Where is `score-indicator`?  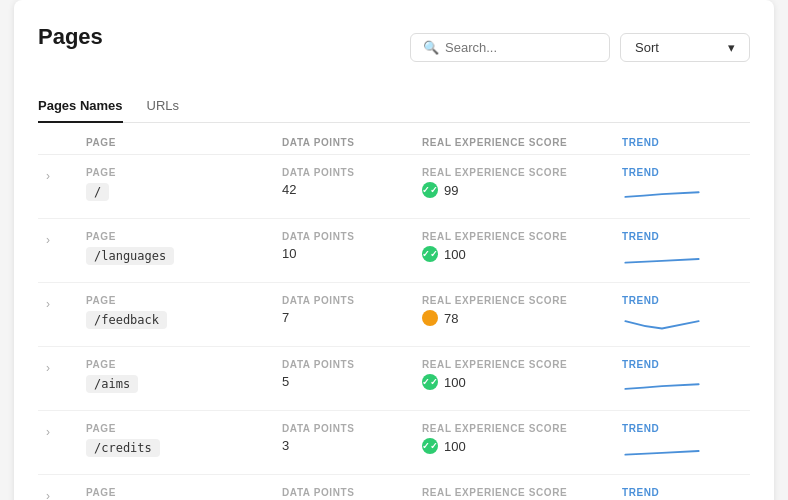 score-indicator is located at coordinates (430, 318).